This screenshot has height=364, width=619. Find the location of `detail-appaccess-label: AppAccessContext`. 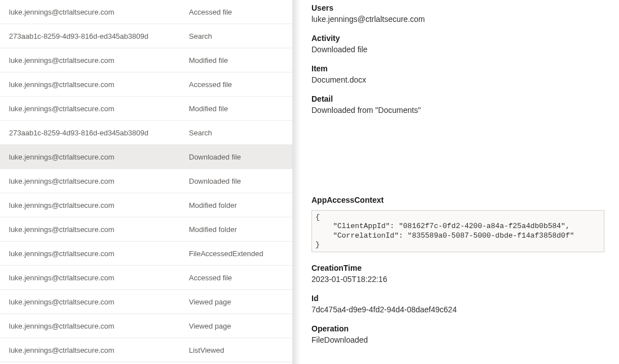

detail-appaccess-label: AppAccessContext is located at coordinates (458, 200).